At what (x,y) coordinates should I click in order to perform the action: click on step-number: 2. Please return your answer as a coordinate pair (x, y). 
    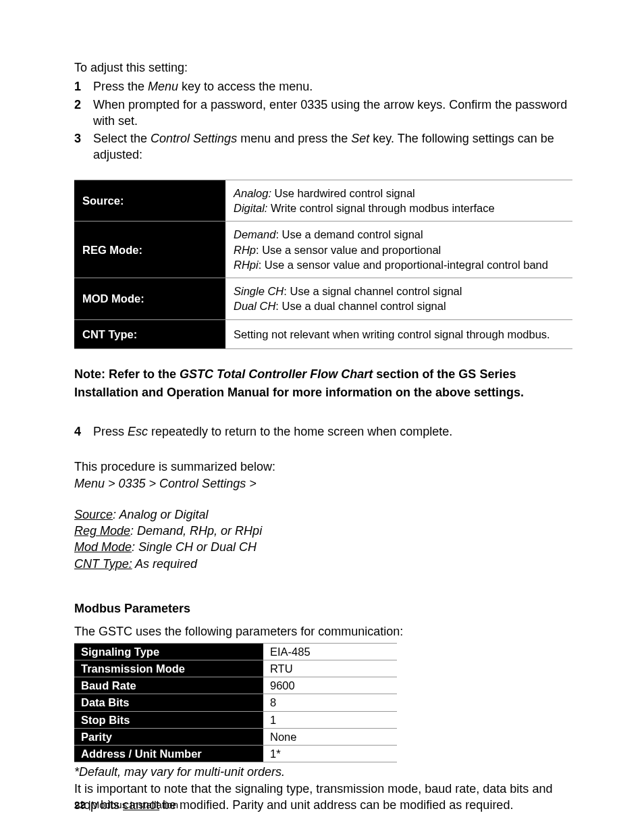
    Looking at the image, I should click on (84, 105).